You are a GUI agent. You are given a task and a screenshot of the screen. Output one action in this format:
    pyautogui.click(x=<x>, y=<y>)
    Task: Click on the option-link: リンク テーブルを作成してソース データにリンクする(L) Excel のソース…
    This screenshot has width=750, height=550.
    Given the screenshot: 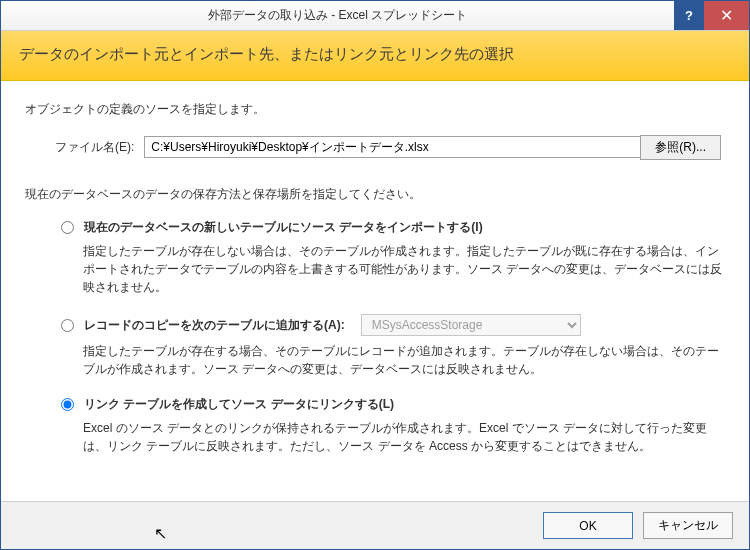 What is the action you would take?
    pyautogui.click(x=393, y=426)
    